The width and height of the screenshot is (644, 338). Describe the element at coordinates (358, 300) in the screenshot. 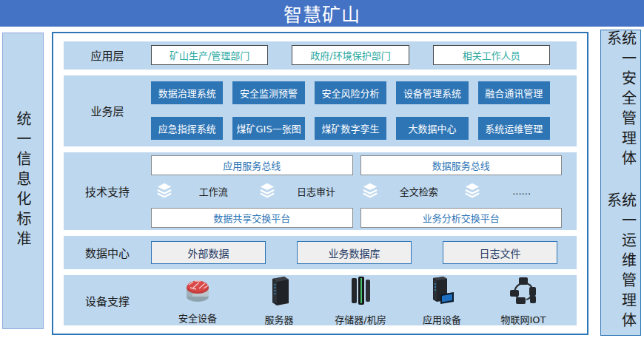

I see `device-items: 安全设备 服务器` at that location.